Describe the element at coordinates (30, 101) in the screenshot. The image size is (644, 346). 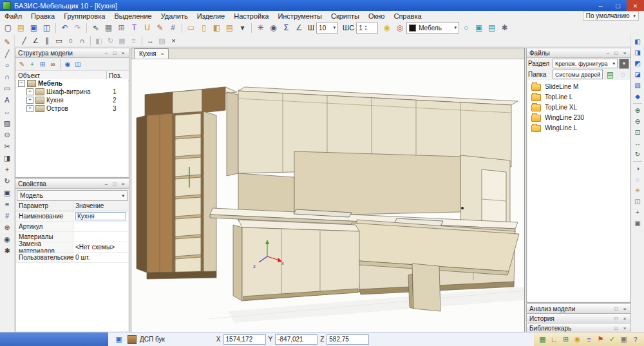
I see `expander-icon: +` at that location.